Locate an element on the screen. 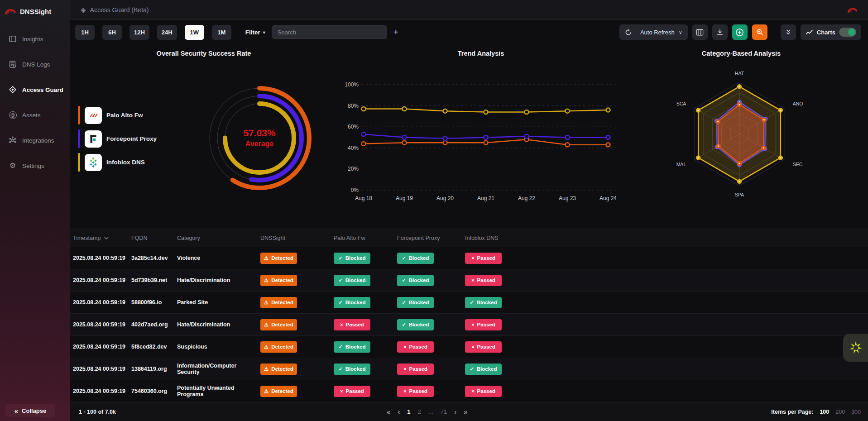 This screenshot has height=421, width=868. svg-text: MAL is located at coordinates (681, 164).